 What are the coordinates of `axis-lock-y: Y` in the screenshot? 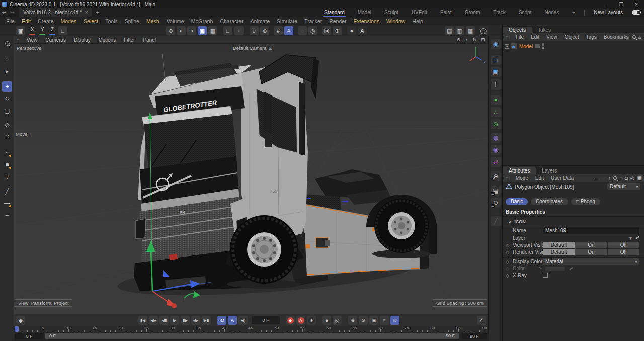 It's located at (42, 31).